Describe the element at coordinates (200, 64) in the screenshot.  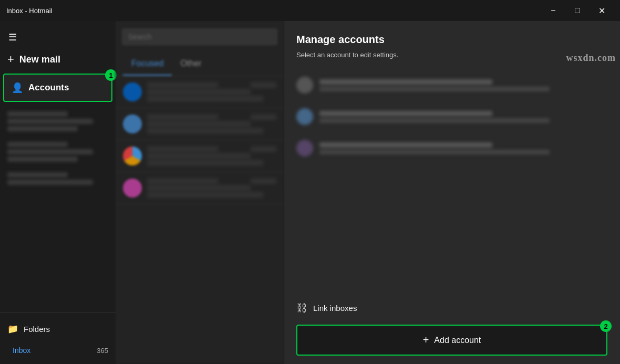
I see `tabs-row: Focused Other` at that location.